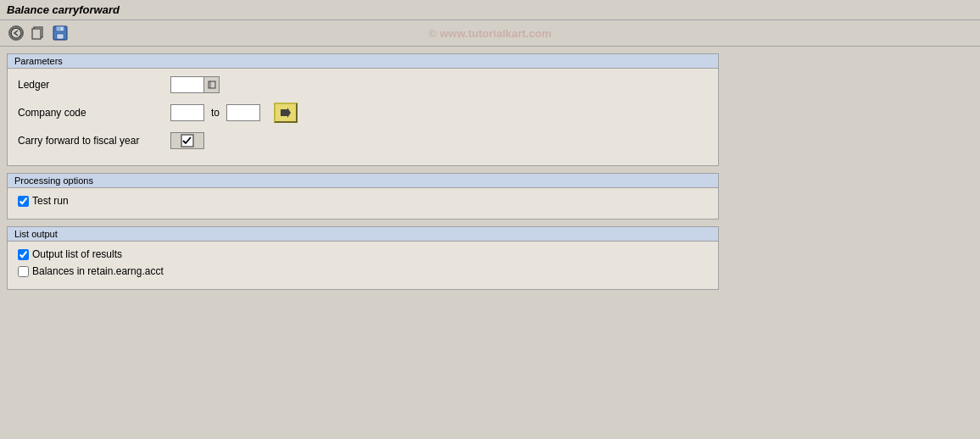  What do you see at coordinates (363, 271) in the screenshot?
I see `balances-row: Balances in retain.earng.acct` at bounding box center [363, 271].